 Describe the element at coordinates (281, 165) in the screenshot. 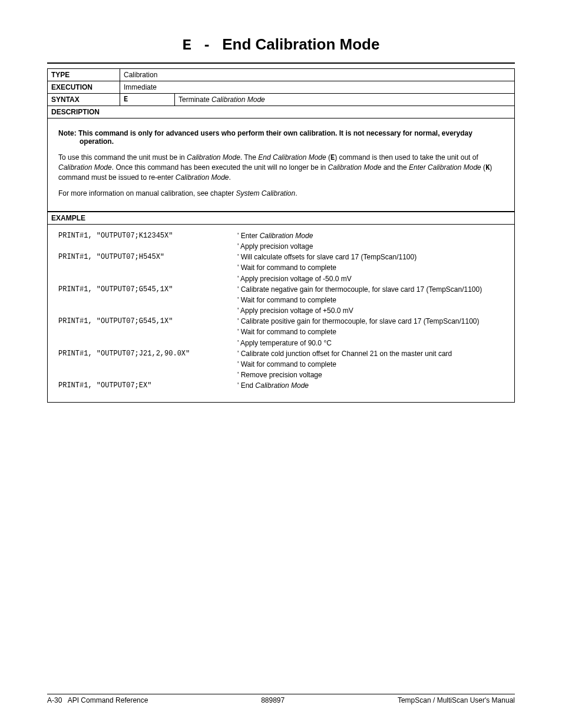

I see `description-body: Note: This command is only for advanced …` at that location.